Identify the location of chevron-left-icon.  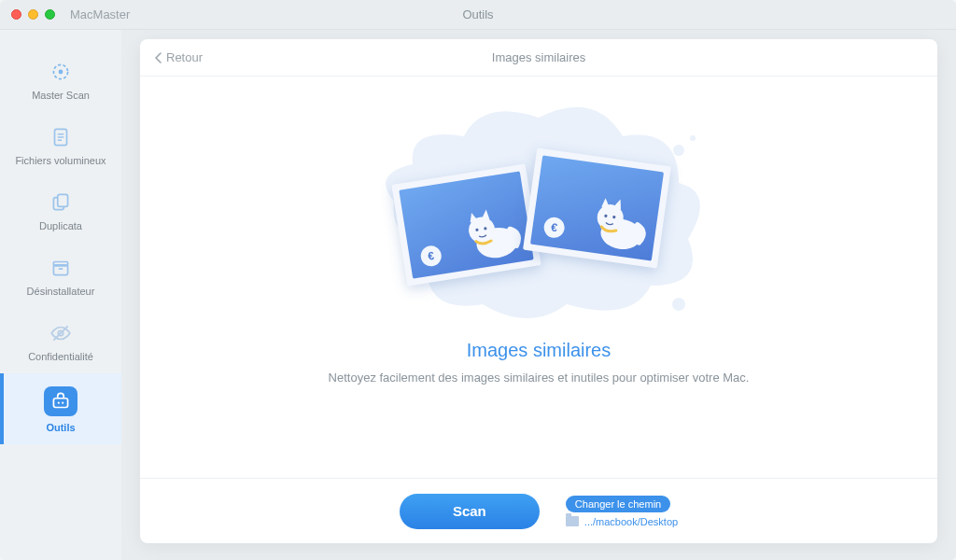
(159, 58).